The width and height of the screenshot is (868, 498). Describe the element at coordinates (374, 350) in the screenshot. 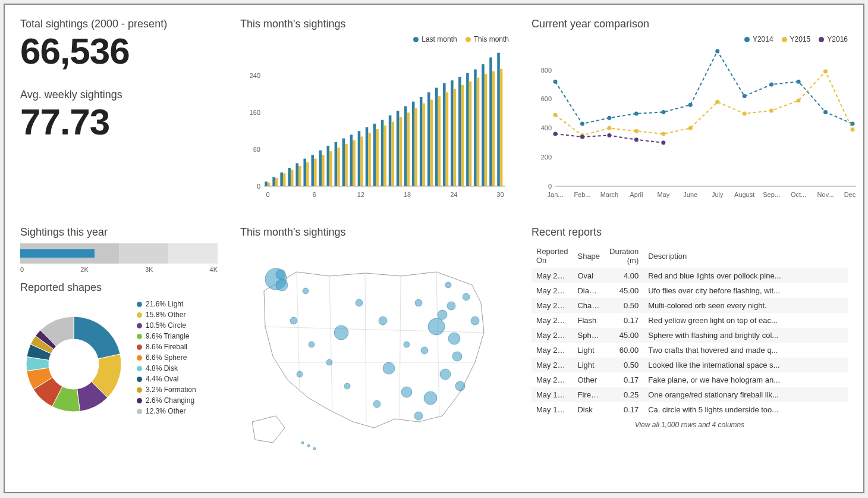

I see `us-map` at that location.